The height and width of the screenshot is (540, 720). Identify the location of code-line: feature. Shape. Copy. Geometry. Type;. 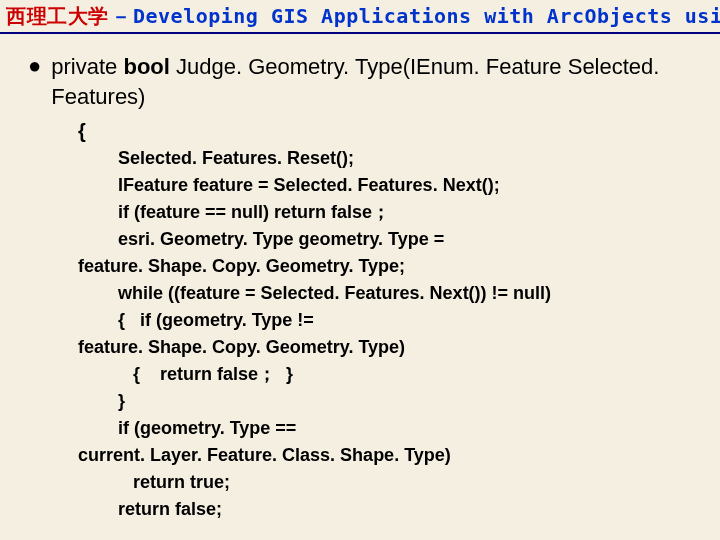
(389, 266).